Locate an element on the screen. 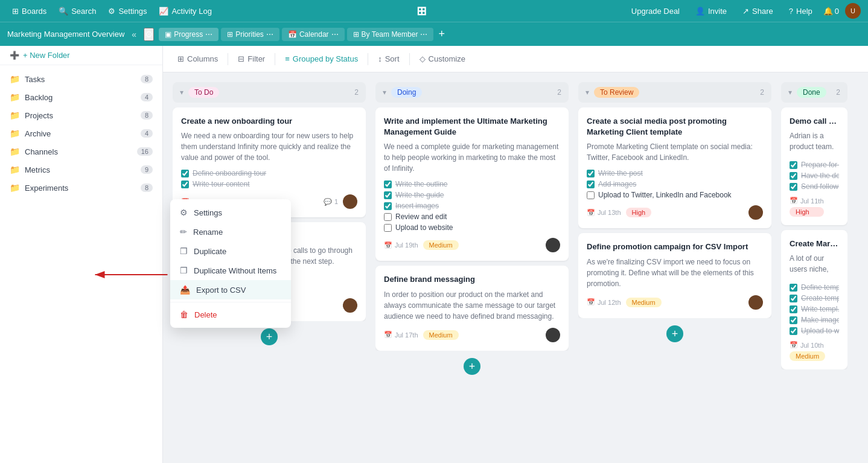 The width and height of the screenshot is (868, 463). checklist-item: Write the guide is located at coordinates (472, 195).